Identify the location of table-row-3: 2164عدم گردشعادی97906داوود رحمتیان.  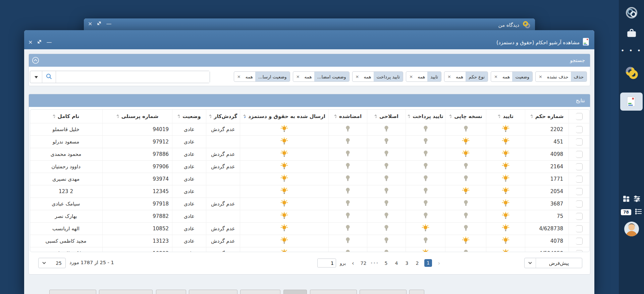
(310, 167).